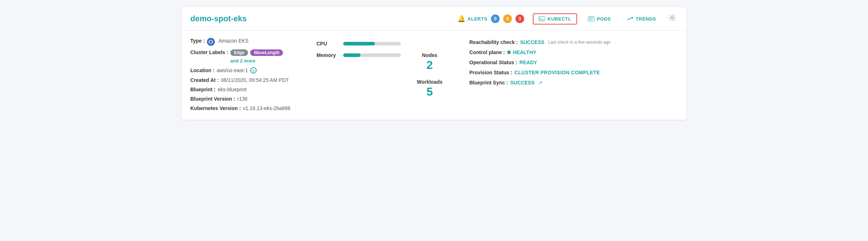 Image resolution: width=868 pixels, height=241 pixels. What do you see at coordinates (248, 99) in the screenshot?
I see `blueprint-version-row: Blueprint Version : r136` at bounding box center [248, 99].